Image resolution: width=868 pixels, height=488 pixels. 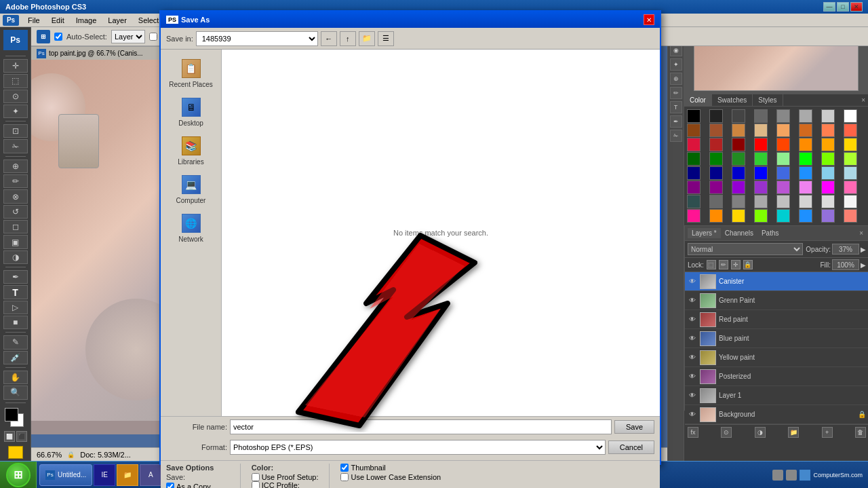 What do you see at coordinates (649, 20) in the screenshot?
I see `dialog-close-button: ✕` at bounding box center [649, 20].